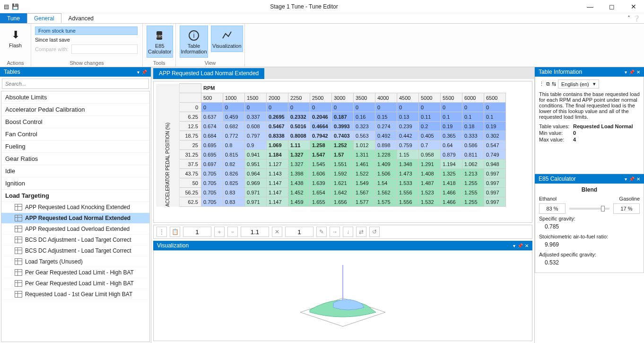 This screenshot has height=343, width=644. Describe the element at coordinates (278, 174) in the screenshot. I see `cell: 1.143` at that location.